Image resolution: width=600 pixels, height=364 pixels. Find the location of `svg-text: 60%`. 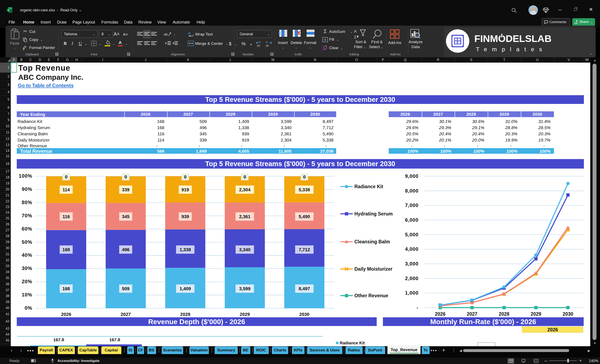

svg-text: 60% is located at coordinates (27, 229).